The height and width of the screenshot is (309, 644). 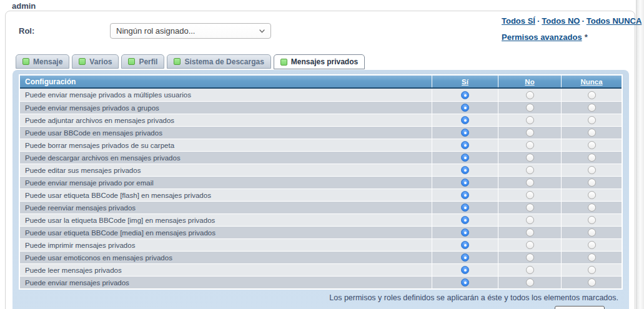 What do you see at coordinates (321, 82) in the screenshot?
I see `table-header-row: Configuración Sí No Nunca` at bounding box center [321, 82].